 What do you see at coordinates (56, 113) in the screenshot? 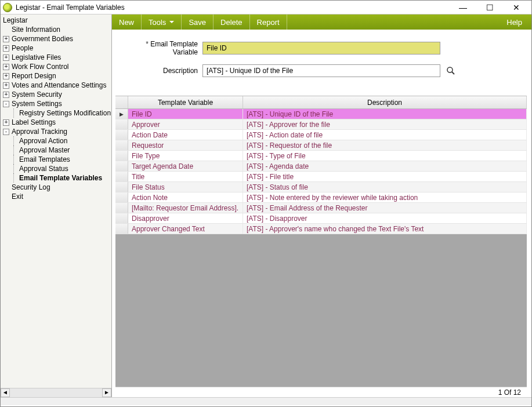
I see `tree-child: Registry Settings Modification` at bounding box center [56, 113].